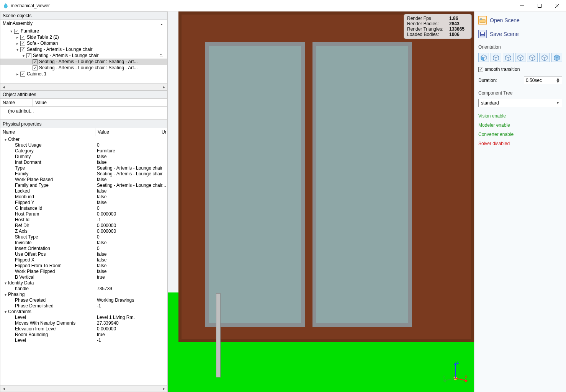 Image resolution: width=566 pixels, height=392 pixels. I want to click on property-row: Lockedfalse, so click(83, 191).